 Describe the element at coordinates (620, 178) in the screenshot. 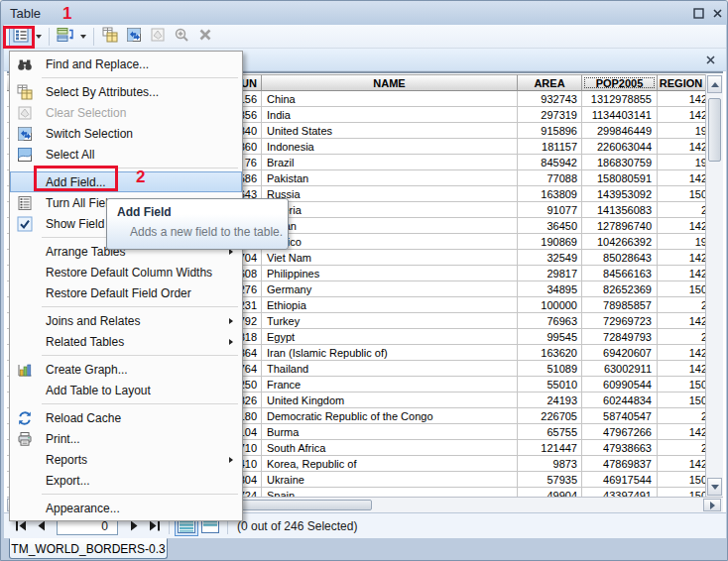

I see `cell-pop2005: 158080591` at that location.